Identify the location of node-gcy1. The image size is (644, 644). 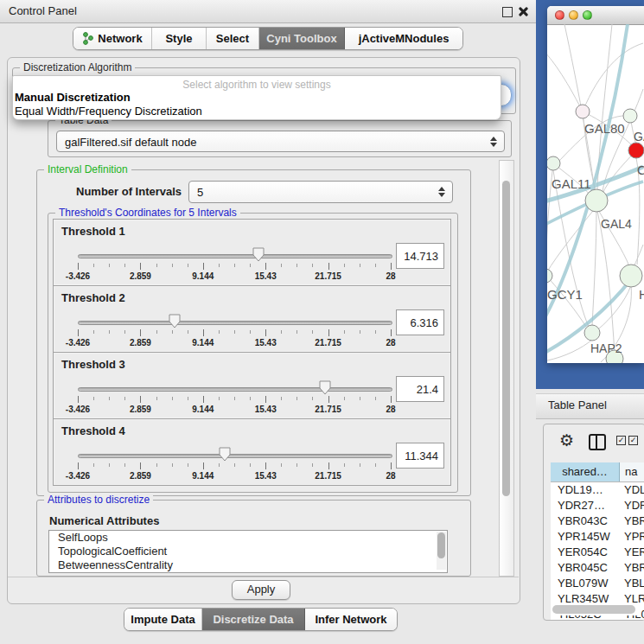
(550, 276).